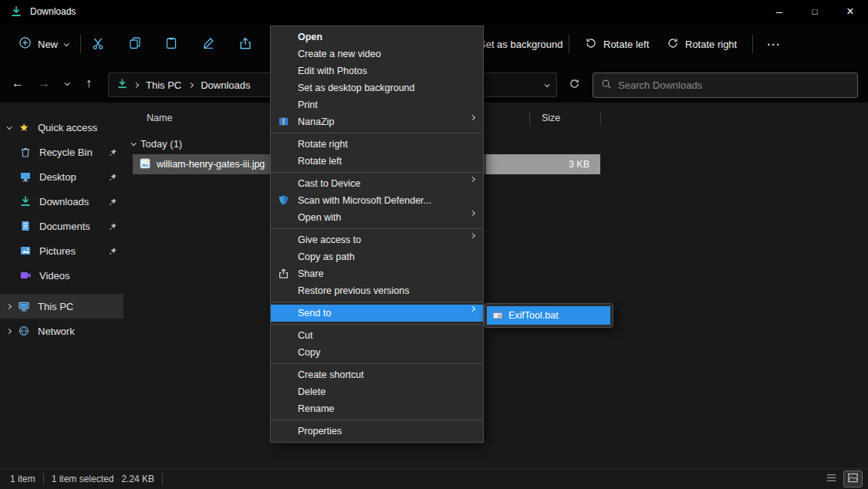 The image size is (868, 489). I want to click on share-icon, so click(245, 45).